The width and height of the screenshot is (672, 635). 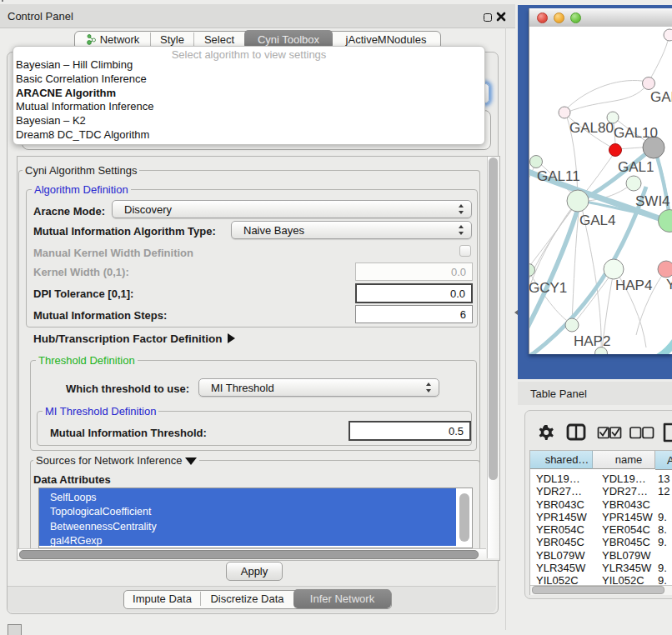 I want to click on svg-text: GCY1, so click(x=549, y=288).